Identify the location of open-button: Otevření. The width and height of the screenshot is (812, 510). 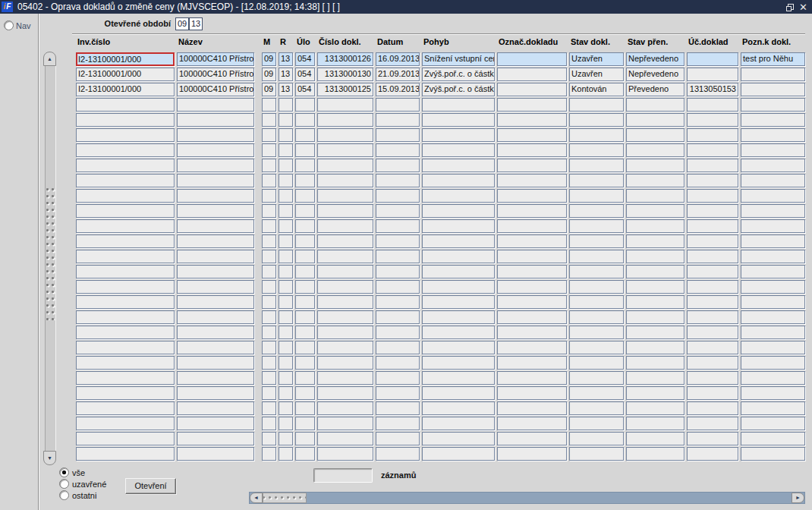
(150, 486).